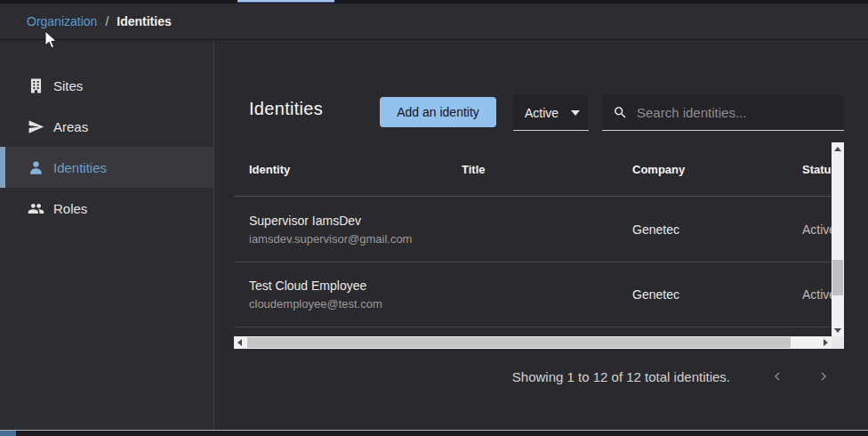  Describe the element at coordinates (838, 343) in the screenshot. I see `scrollbar-corner` at that location.